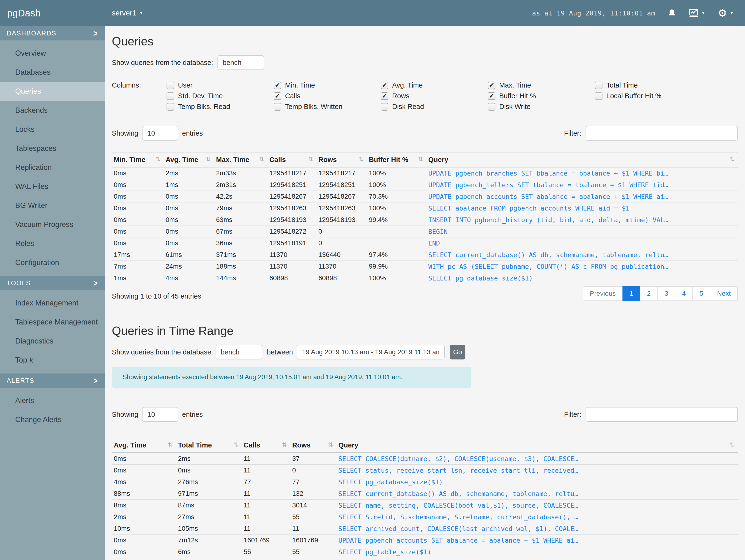  Describe the element at coordinates (724, 294) in the screenshot. I see `page-next: Next` at that location.